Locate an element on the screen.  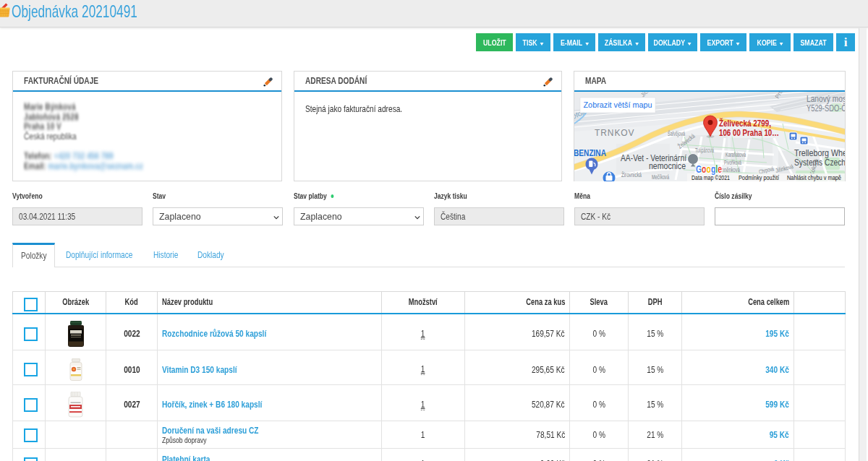
svg-text: Nahlásit chybu v mapě is located at coordinates (814, 178).